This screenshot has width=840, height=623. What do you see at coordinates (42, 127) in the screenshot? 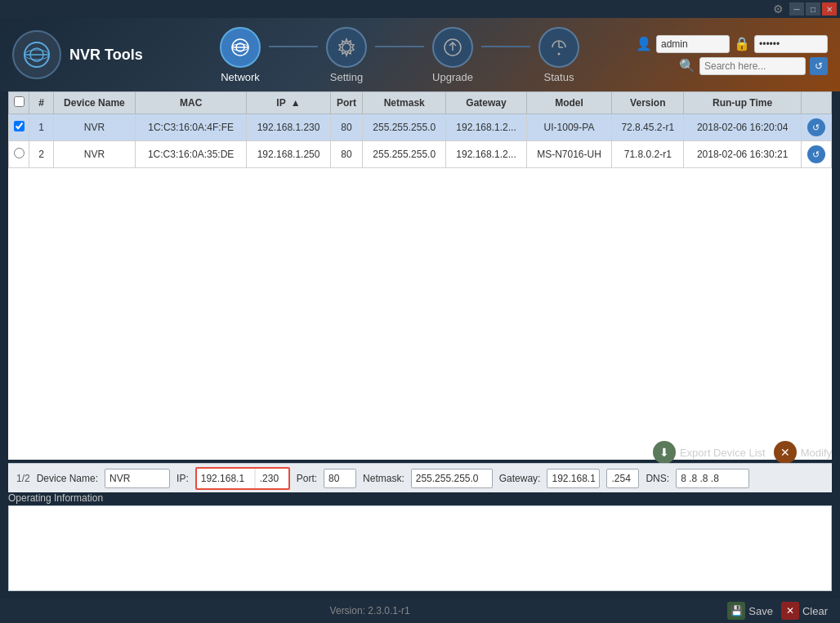
I see `row-num: 1` at bounding box center [42, 127].